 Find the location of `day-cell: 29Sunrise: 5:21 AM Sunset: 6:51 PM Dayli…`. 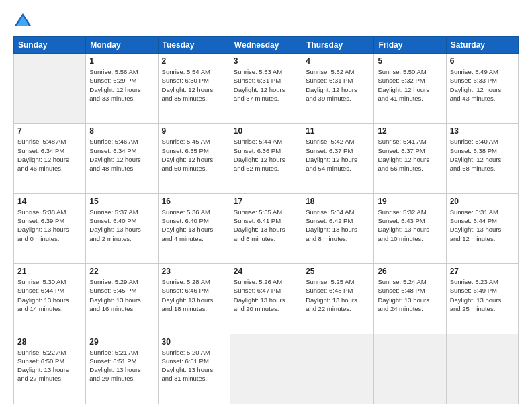

day-cell: 29Sunrise: 5:21 AM Sunset: 6:51 PM Dayli… is located at coordinates (122, 369).